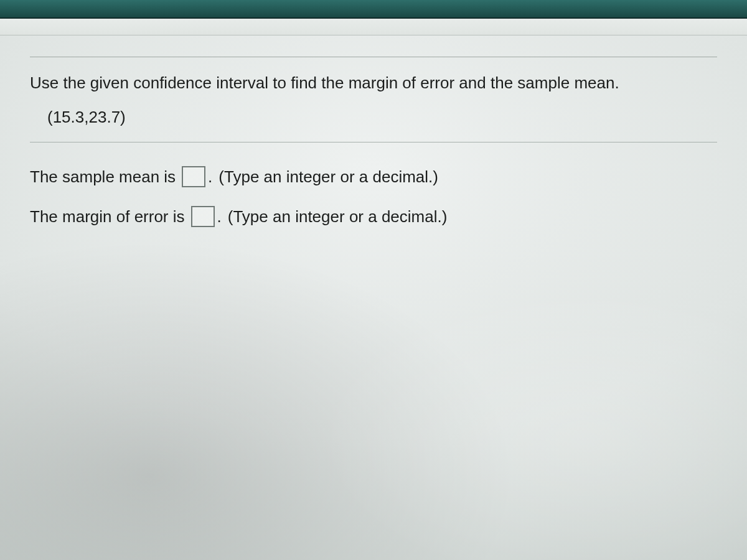 The image size is (747, 560). I want to click on sample-mean-label: The sample mean is, so click(103, 177).